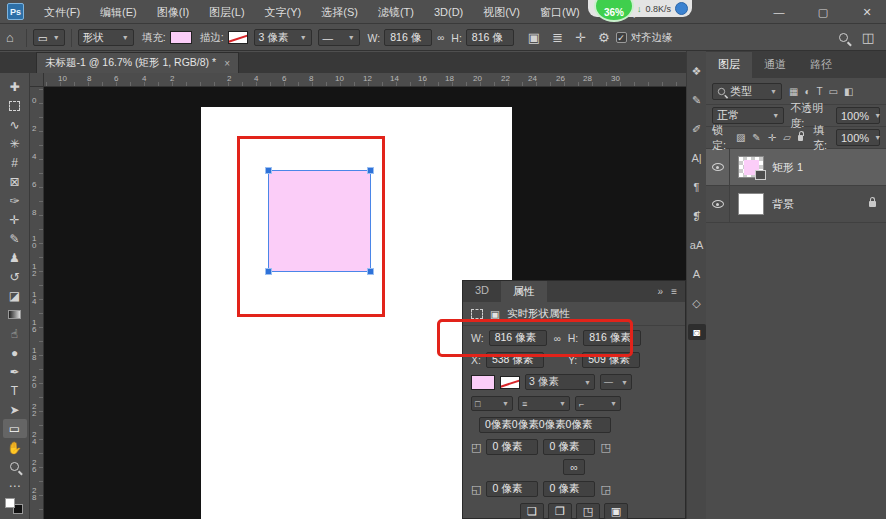  Describe the element at coordinates (848, 92) in the screenshot. I see `filter-smart-objects-icon: ◧` at that location.